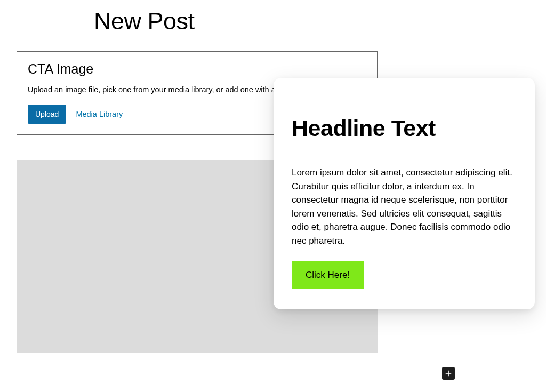  I want to click on plus-icon, so click(448, 373).